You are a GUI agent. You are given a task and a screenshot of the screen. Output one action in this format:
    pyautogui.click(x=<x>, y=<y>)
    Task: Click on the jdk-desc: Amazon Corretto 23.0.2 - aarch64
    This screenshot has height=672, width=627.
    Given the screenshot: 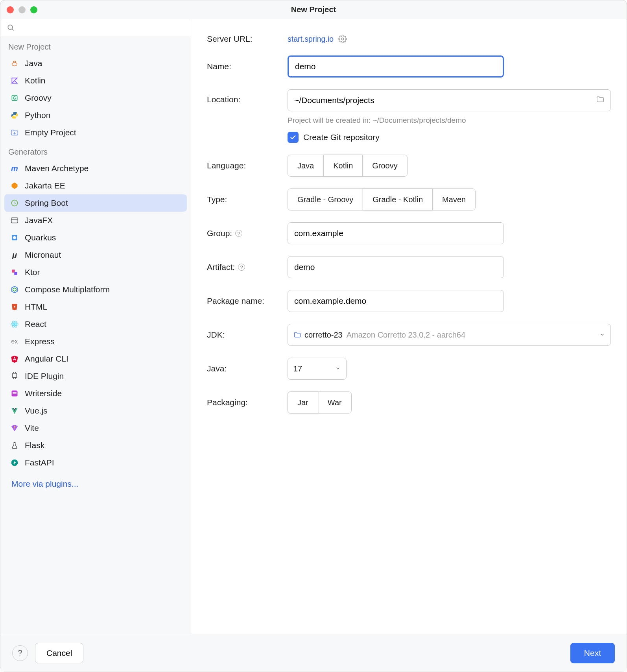 What is the action you would take?
    pyautogui.click(x=406, y=335)
    